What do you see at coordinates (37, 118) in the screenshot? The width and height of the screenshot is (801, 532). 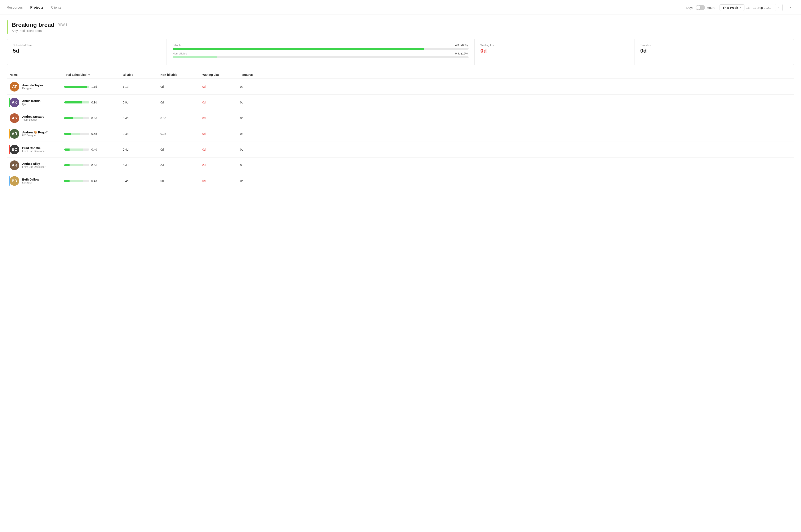 I see `person-cell: AS Andrea Stewart Team Leader` at bounding box center [37, 118].